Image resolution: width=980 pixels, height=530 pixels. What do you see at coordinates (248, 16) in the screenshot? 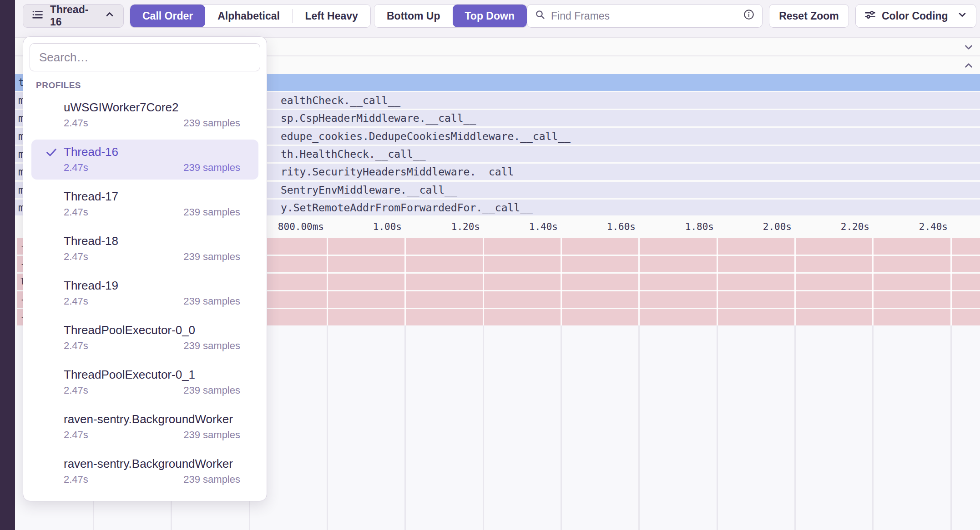
I see `tab-alphabetical: Alphabetical` at bounding box center [248, 16].